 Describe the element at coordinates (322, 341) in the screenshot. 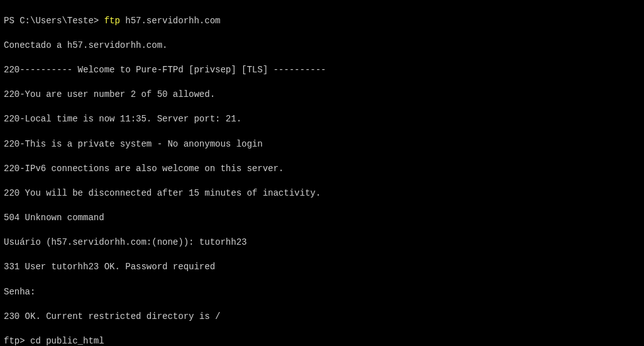

I see `ftp-prompt-cd: ftp> cd public_html` at that location.